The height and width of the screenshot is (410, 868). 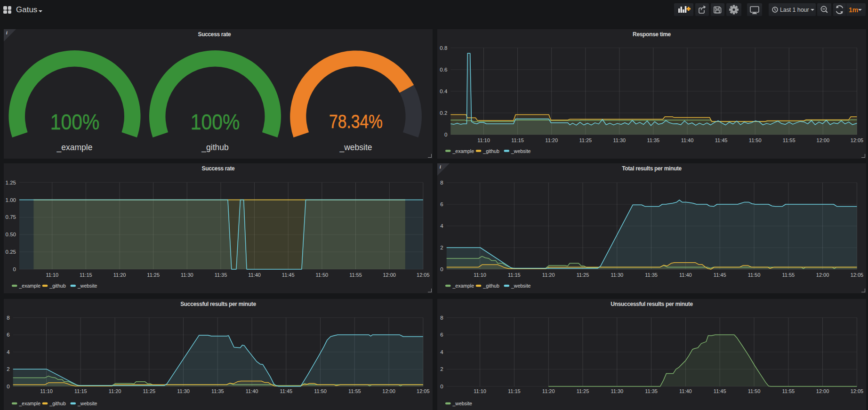 I want to click on svg-text: 0.25, so click(x=11, y=252).